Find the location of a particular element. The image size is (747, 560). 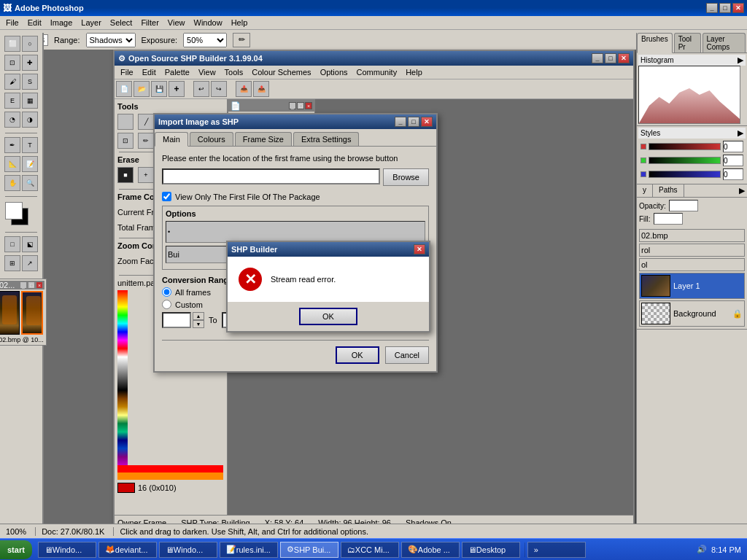

ps-menu-window: Window is located at coordinates (209, 23).